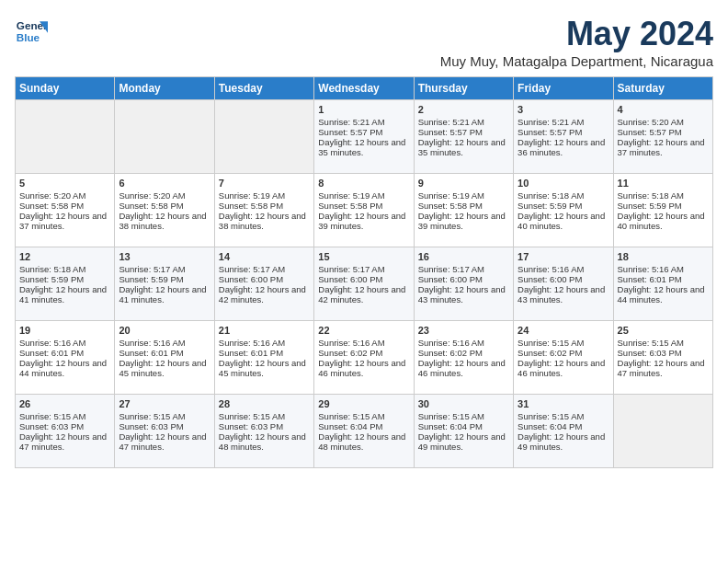 The width and height of the screenshot is (728, 563). Describe the element at coordinates (364, 137) in the screenshot. I see `calendar-week-1: 1Sunrise: 5:21 AMSunset: 5:57 PMDaylight…` at that location.